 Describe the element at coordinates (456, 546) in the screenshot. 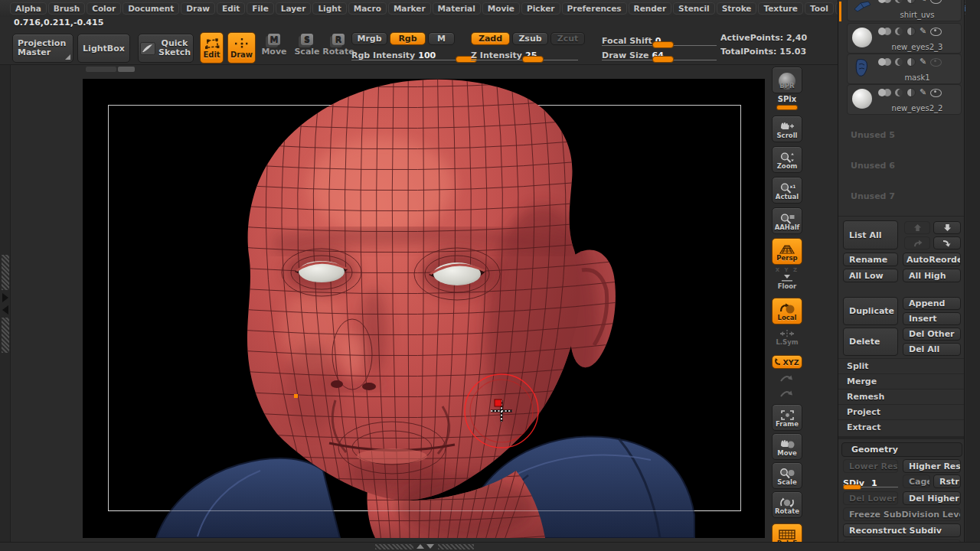

I see `timeline-scrub-right` at that location.